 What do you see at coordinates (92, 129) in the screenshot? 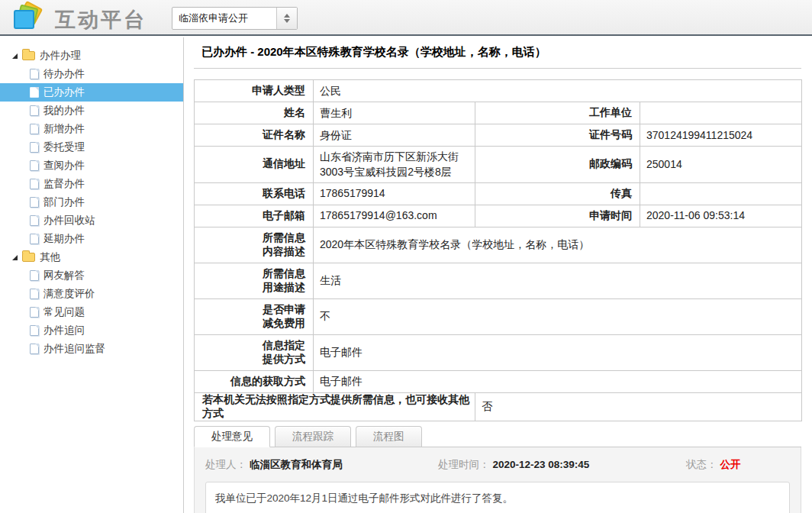
I see `sidebar-item-new-item: 新增办件` at bounding box center [92, 129].